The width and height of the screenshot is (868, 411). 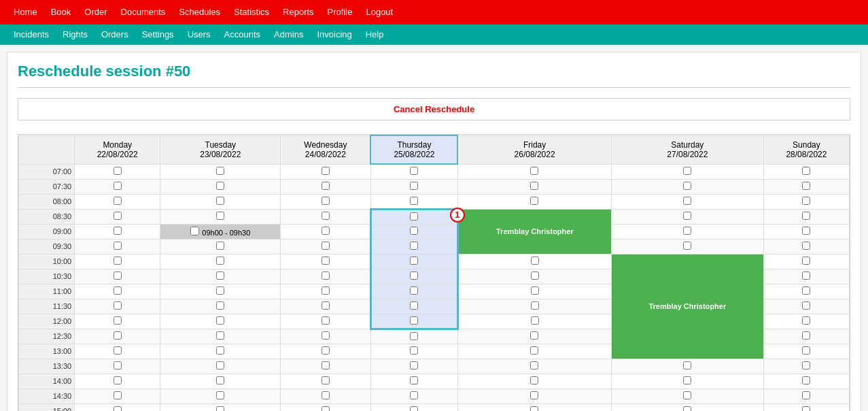 I want to click on subnav-help: Help, so click(x=375, y=35).